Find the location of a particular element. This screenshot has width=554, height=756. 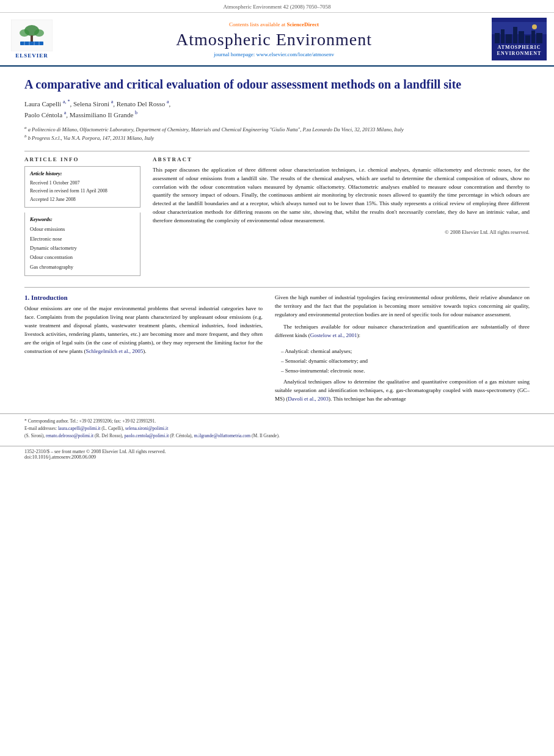

section-divider is located at coordinates (277, 287).